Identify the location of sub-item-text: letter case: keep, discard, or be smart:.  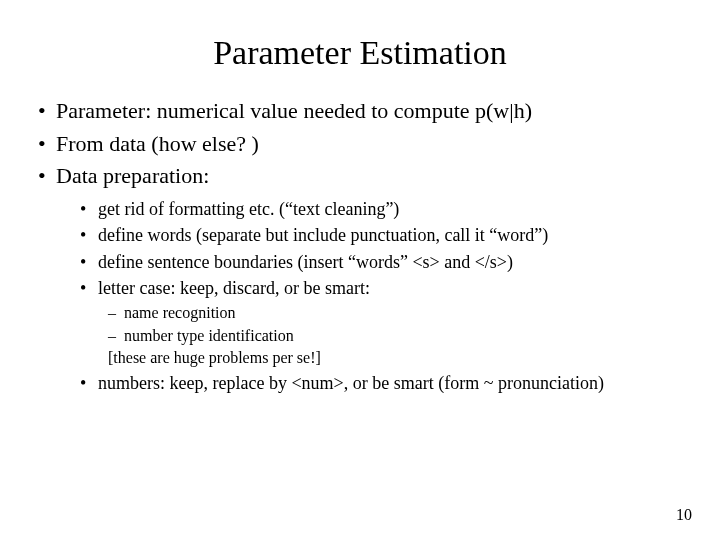
(234, 288).